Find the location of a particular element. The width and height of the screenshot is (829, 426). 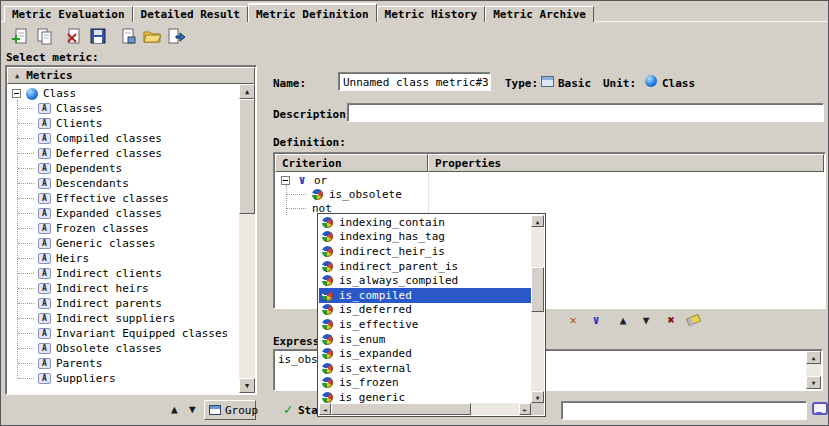

properties-column-header: Properties is located at coordinates (626, 163).